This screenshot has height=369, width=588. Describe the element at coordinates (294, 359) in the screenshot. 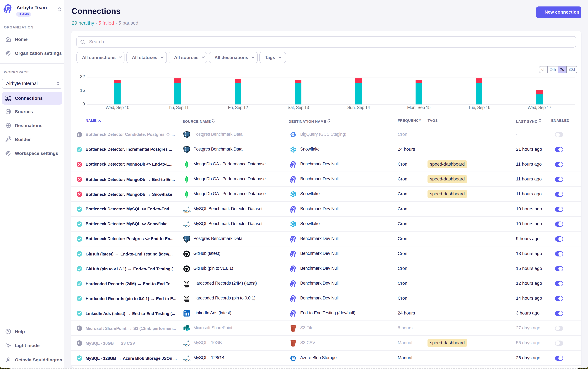

I see `svg-text: 01` at that location.